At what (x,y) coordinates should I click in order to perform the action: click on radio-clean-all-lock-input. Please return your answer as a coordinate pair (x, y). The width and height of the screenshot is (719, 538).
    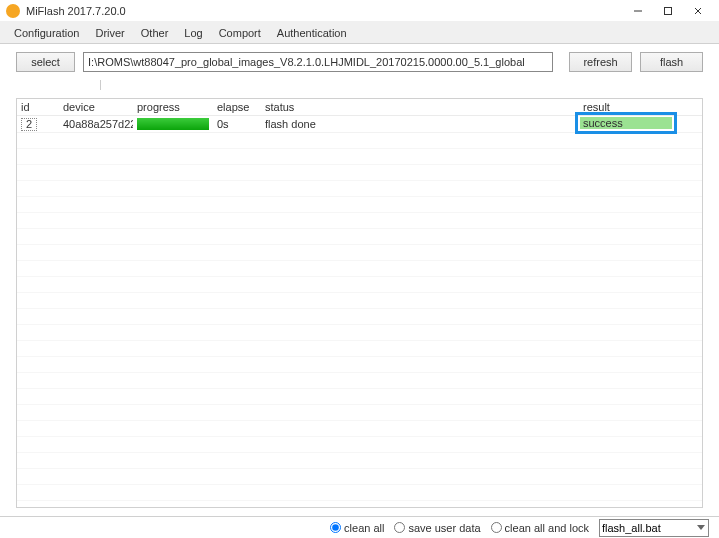
    Looking at the image, I should click on (496, 528).